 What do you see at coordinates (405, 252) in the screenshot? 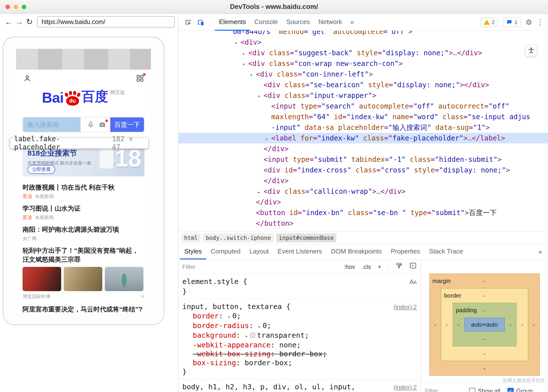
I see `styles-tab-properties: Properties` at bounding box center [405, 252].